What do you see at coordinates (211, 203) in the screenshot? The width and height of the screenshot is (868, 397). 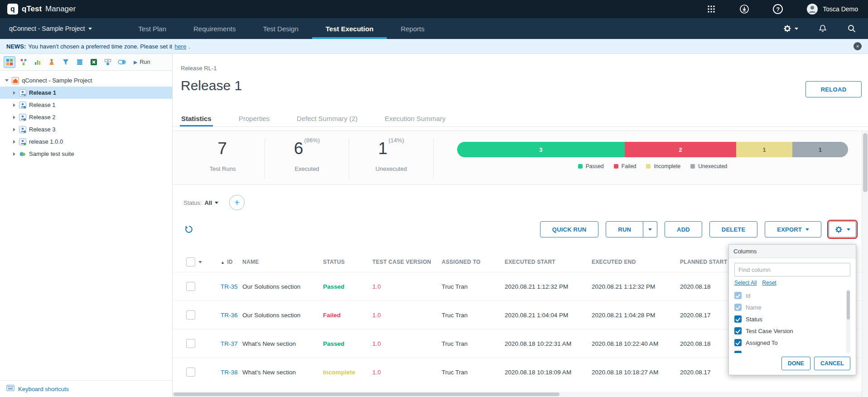 I see `status-filter: All` at bounding box center [211, 203].